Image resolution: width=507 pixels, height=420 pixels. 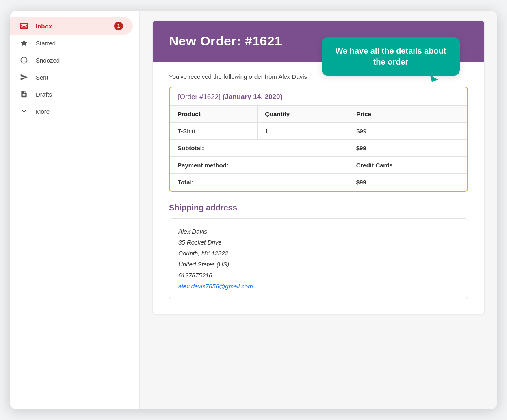 What do you see at coordinates (318, 96) in the screenshot?
I see `order-title: [Order #1622] (January 14, 2020)` at bounding box center [318, 96].